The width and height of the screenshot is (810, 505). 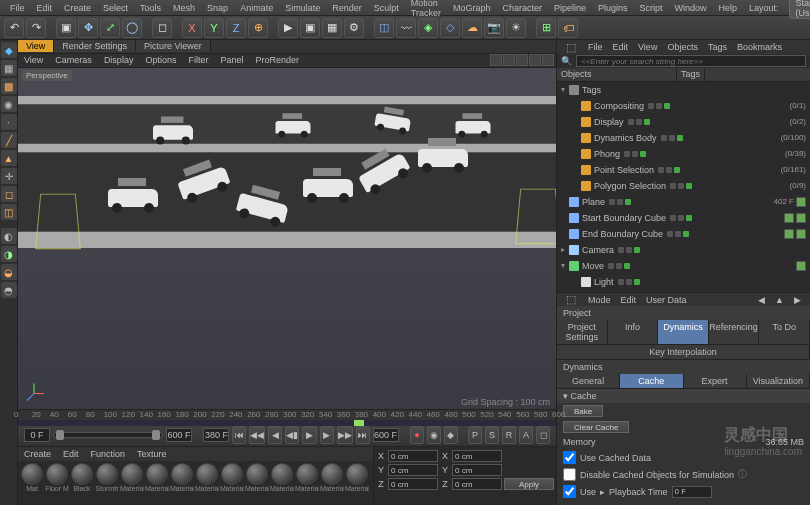 What do you see at coordinates (287, 417) in the screenshot?
I see `timeline: 0204060801001201401601802002202402602803…` at bounding box center [287, 417].